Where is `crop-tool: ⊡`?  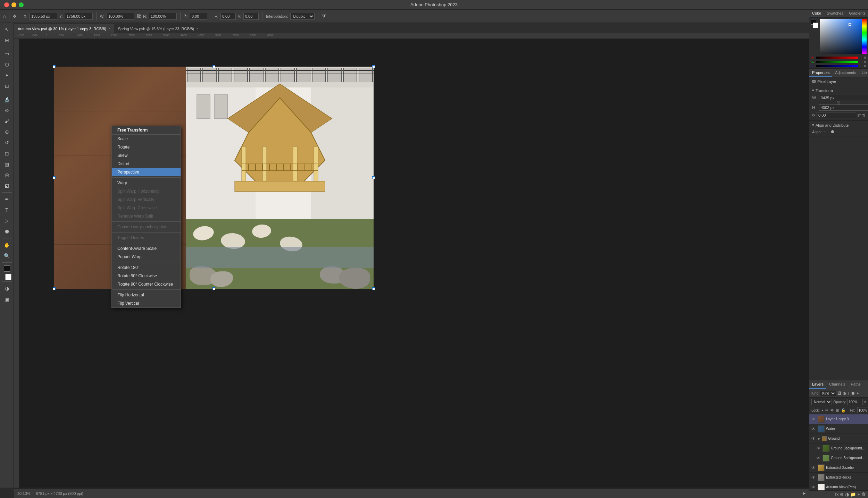 crop-tool: ⊡ is located at coordinates (7, 86).